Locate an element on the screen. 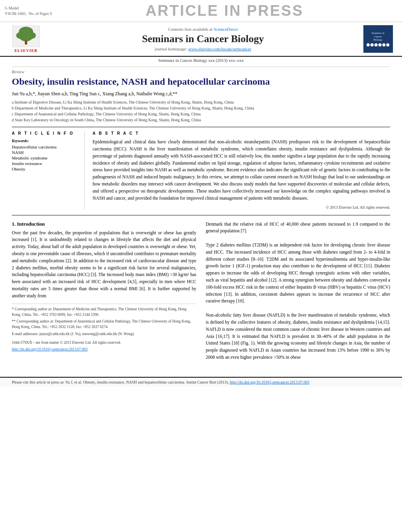 The image size is (402, 532). issn-doi-area: 1044-579X/$ – see front matter © 2013 El… is located at coordinates (104, 346).